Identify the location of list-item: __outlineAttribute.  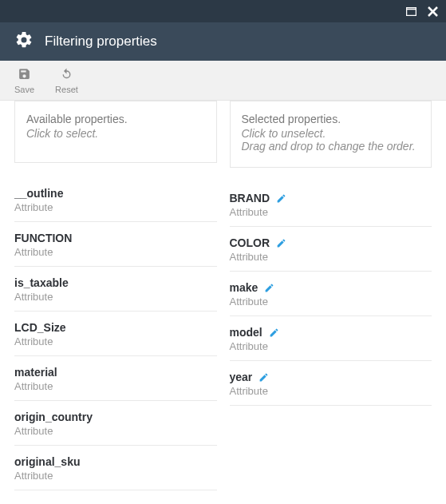
(116, 200).